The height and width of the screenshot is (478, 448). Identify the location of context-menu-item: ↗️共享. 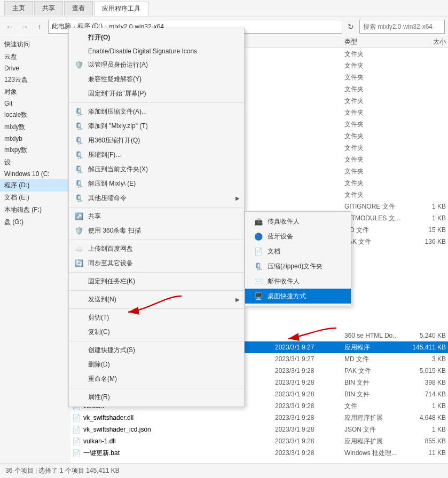
(156, 217).